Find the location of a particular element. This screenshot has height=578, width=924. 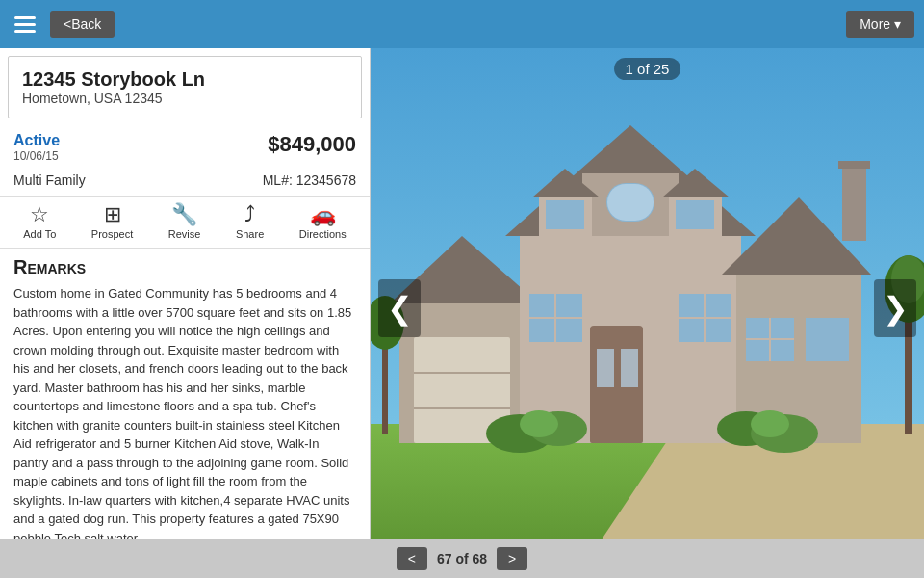

address-city: Hometown, USA 12345 is located at coordinates (185, 98).